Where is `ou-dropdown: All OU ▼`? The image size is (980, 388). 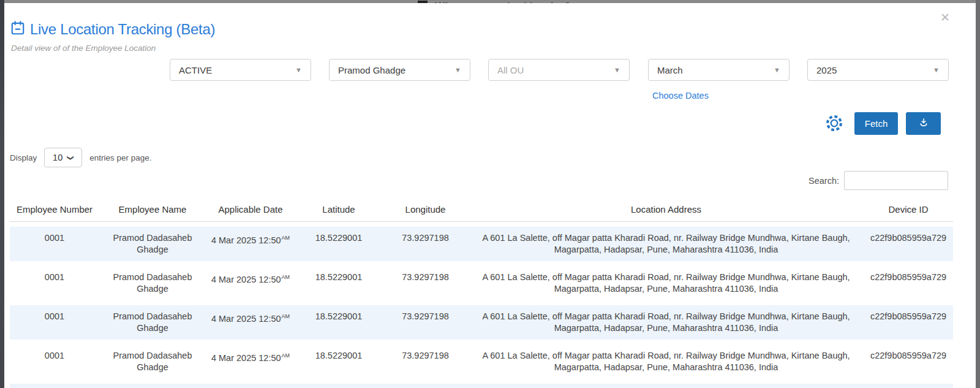
ou-dropdown: All OU ▼ is located at coordinates (559, 70).